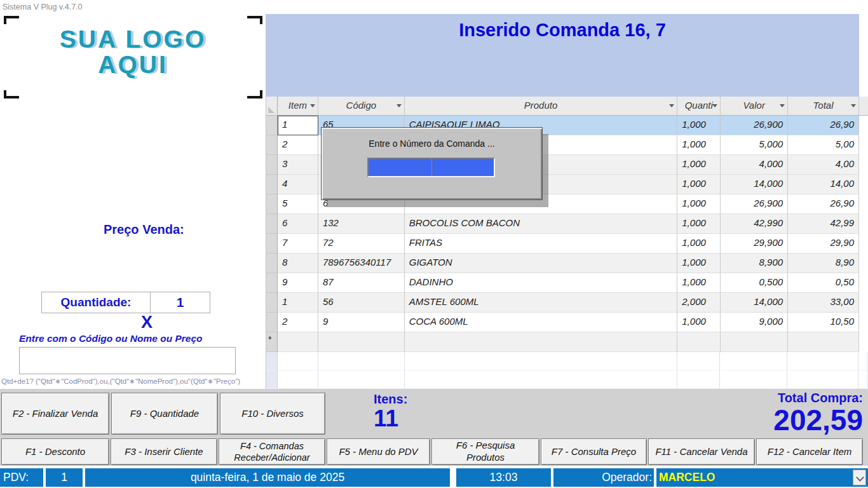 This screenshot has height=488, width=868. Describe the element at coordinates (824, 342) in the screenshot. I see `cell-total` at that location.